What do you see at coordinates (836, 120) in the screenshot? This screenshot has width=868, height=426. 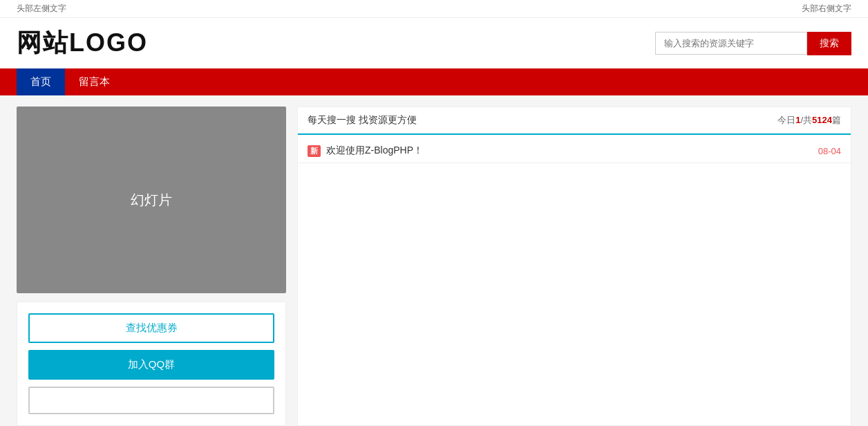 I see `total-unit: 篇` at bounding box center [836, 120].